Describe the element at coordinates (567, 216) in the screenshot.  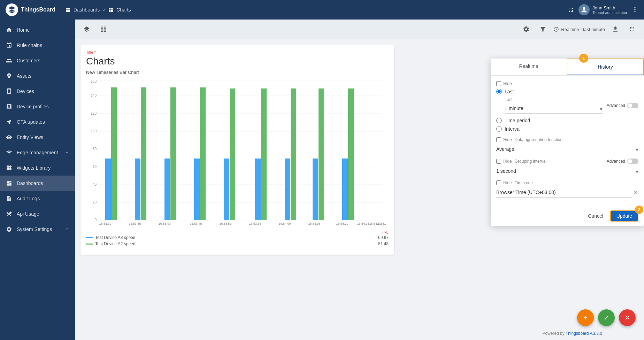
I see `timepicker-footer: Cancel 2 Update` at that location.